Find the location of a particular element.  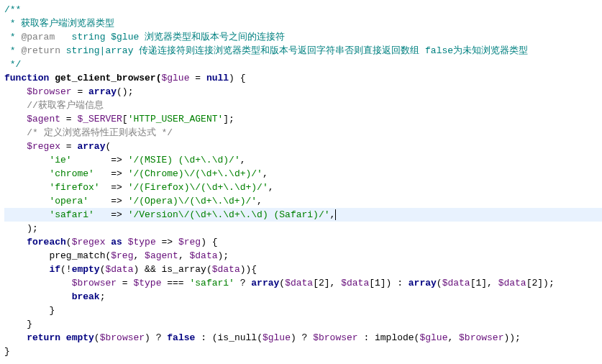

doc-close: */ is located at coordinates (304, 65).